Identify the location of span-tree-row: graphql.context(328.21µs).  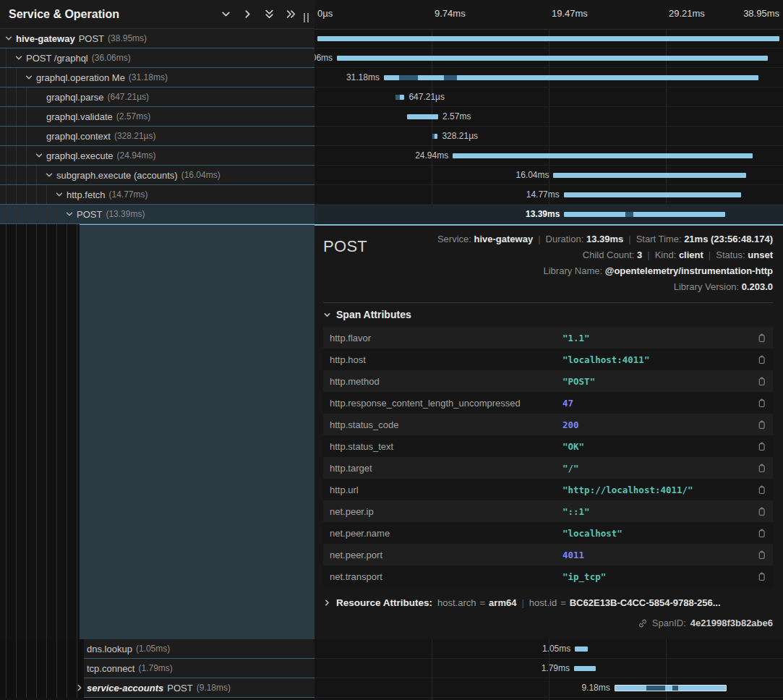
(158, 136).